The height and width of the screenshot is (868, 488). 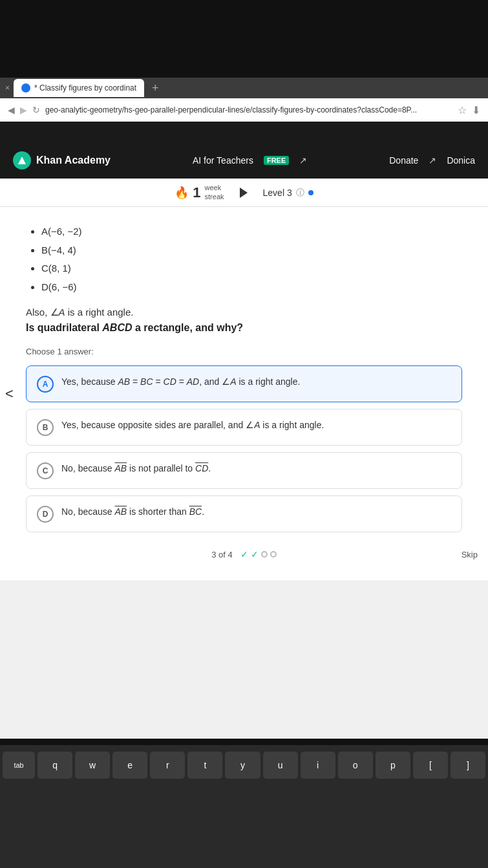 I want to click on choice-a: A Yes, because AB = BC = CD = AD, and ∠A…, so click(x=244, y=384).